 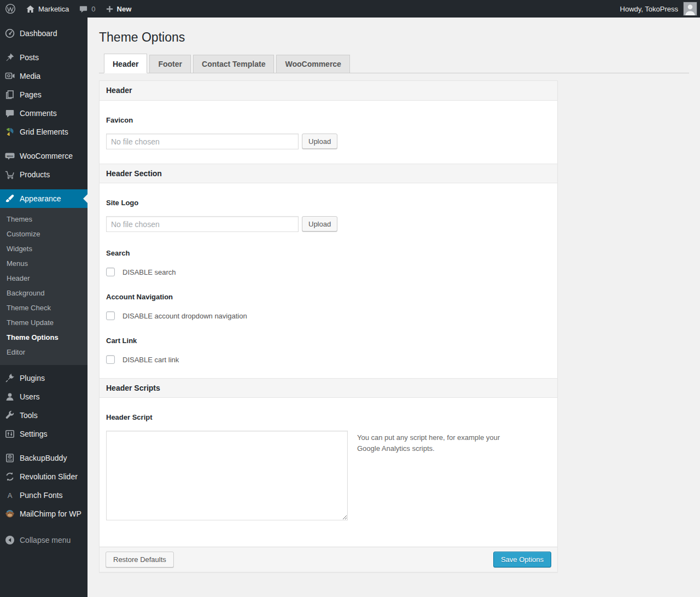 I want to click on sidebar-label: Tools, so click(x=28, y=415).